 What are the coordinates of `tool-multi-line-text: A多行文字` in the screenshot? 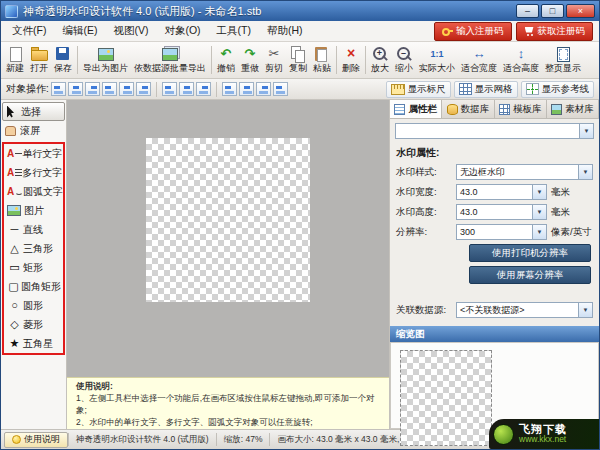 It's located at (34, 172).